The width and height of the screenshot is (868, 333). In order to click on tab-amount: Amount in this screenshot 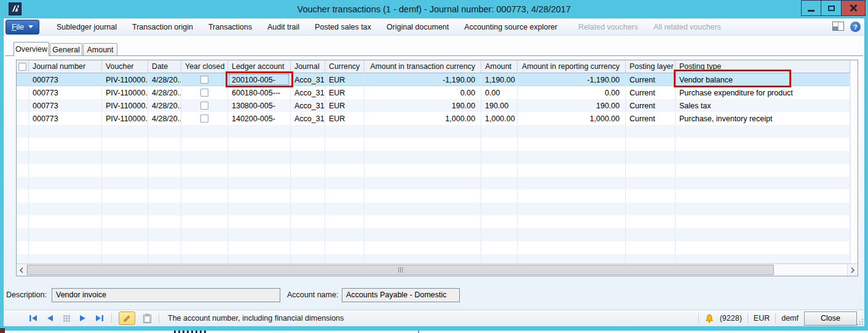, I will do `click(100, 49)`.